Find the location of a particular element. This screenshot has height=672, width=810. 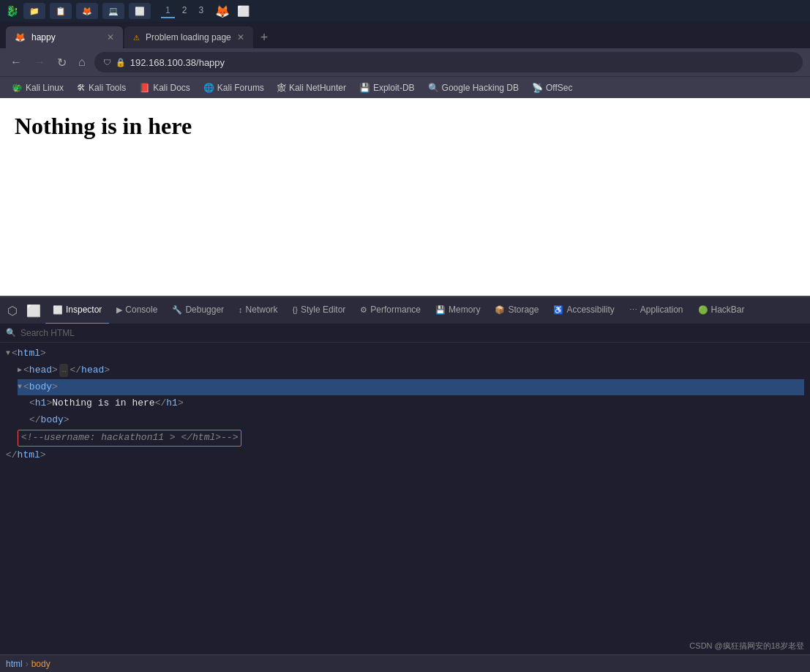

body-tag-open: ▼ <body> is located at coordinates (411, 388).